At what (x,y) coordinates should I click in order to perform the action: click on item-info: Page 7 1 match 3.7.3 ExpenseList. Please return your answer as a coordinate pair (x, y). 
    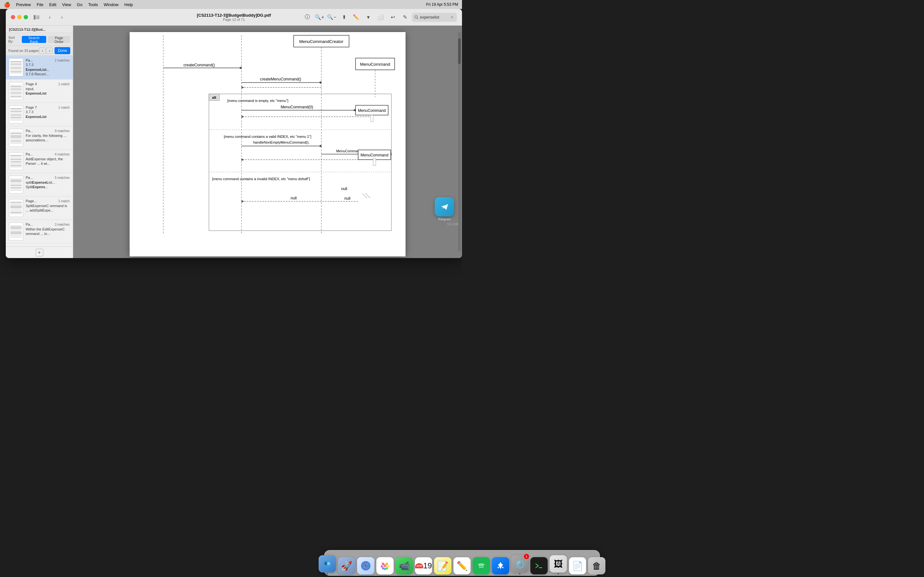
    Looking at the image, I should click on (47, 112).